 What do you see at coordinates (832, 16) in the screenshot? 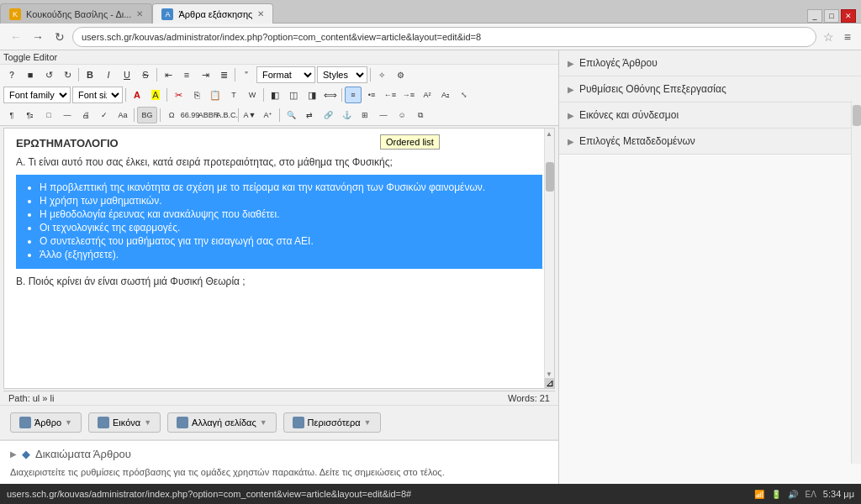
I see `restore-btn: □` at bounding box center [832, 16].